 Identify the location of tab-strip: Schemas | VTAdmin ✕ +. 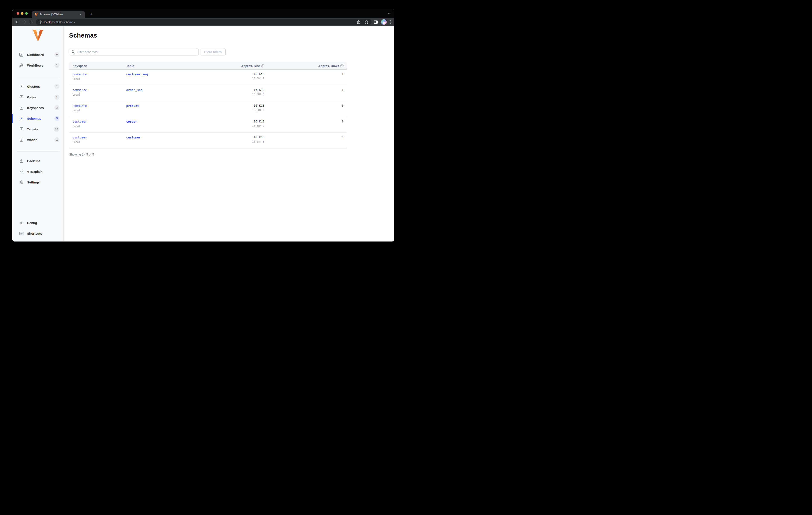
(203, 13).